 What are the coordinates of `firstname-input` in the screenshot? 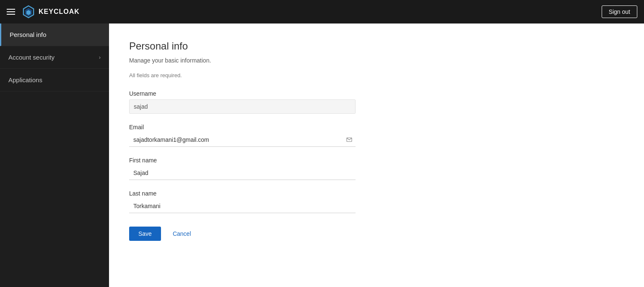 It's located at (242, 173).